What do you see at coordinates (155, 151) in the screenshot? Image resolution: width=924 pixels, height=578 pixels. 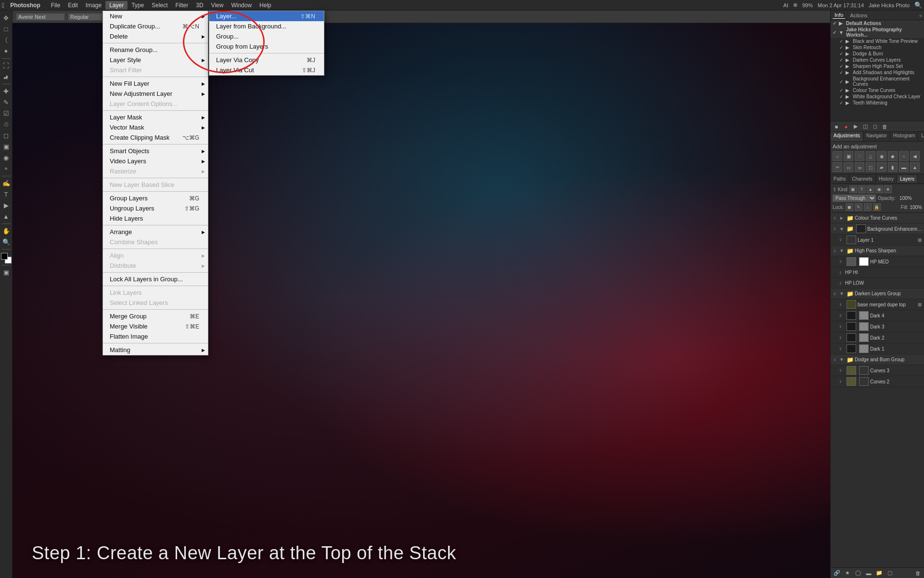 I see `menu-item-smart-objects: Smart Objects` at bounding box center [155, 151].